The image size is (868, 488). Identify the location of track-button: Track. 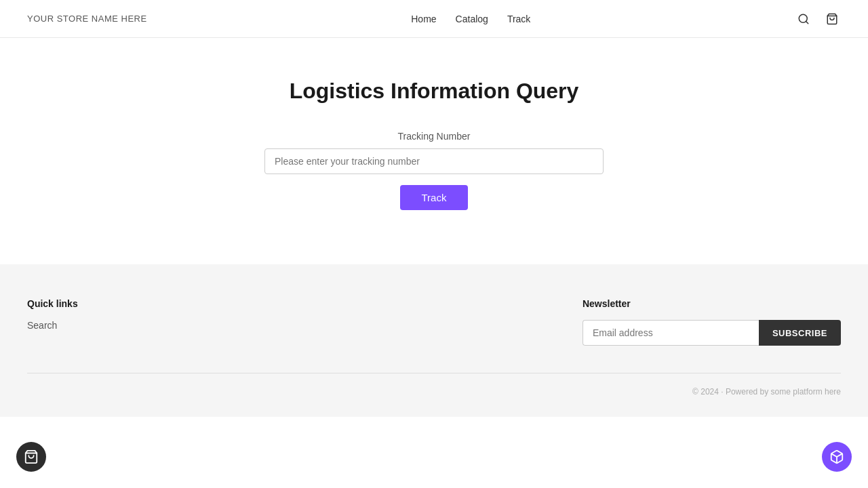
(434, 198).